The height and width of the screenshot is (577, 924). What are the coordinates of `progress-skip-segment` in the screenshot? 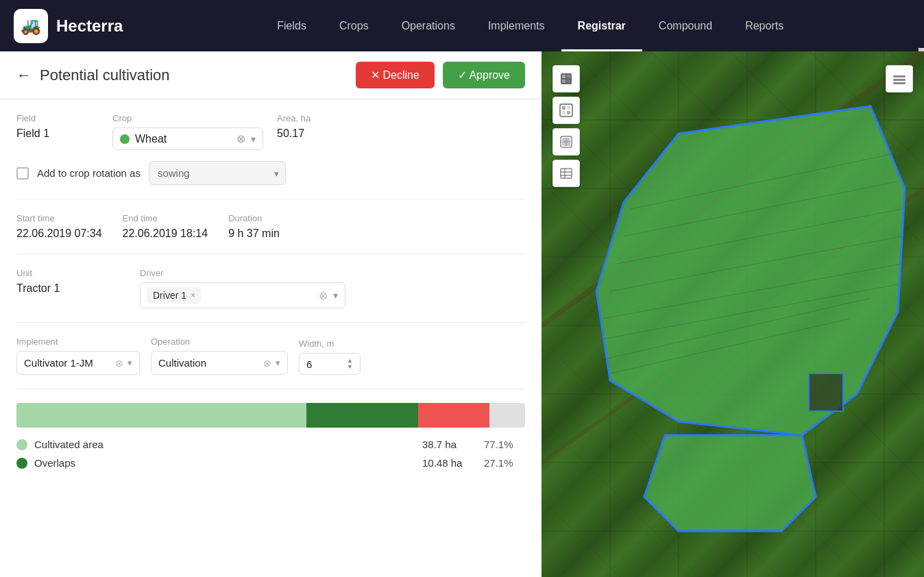 It's located at (454, 415).